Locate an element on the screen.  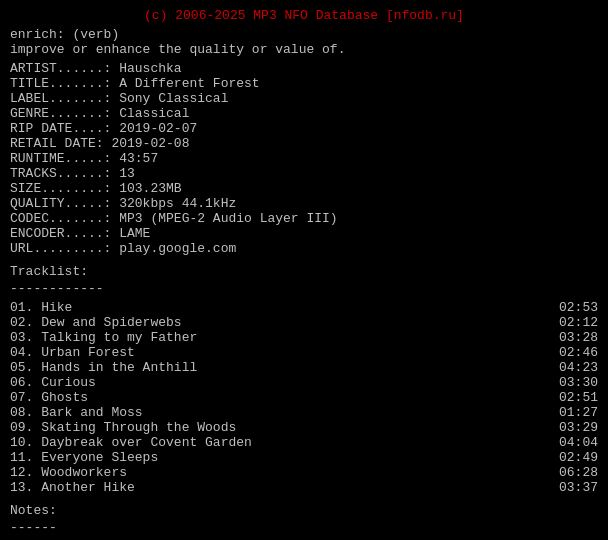
track-title: 02. Dew and Spiderwebs is located at coordinates (279, 322).